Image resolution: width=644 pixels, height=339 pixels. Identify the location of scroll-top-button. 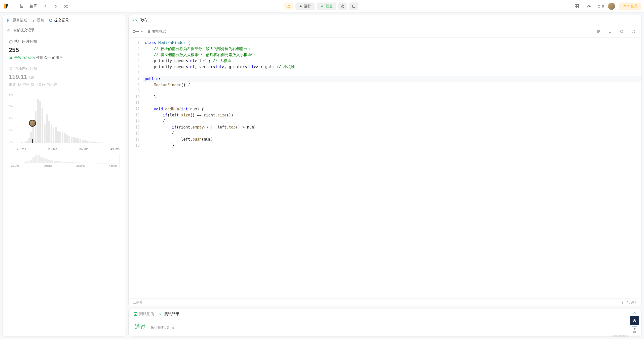
(634, 320).